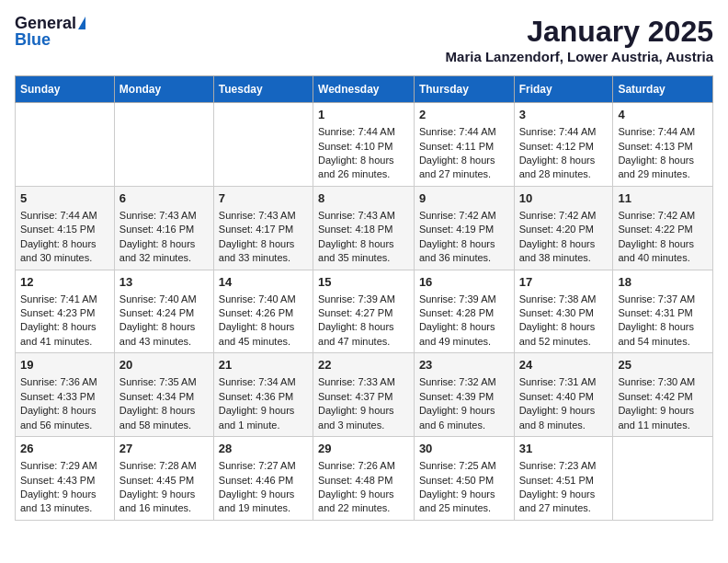 The height and width of the screenshot is (563, 728). What do you see at coordinates (364, 40) in the screenshot?
I see `header: General Blue January 2025 Maria Lanzendo…` at bounding box center [364, 40].